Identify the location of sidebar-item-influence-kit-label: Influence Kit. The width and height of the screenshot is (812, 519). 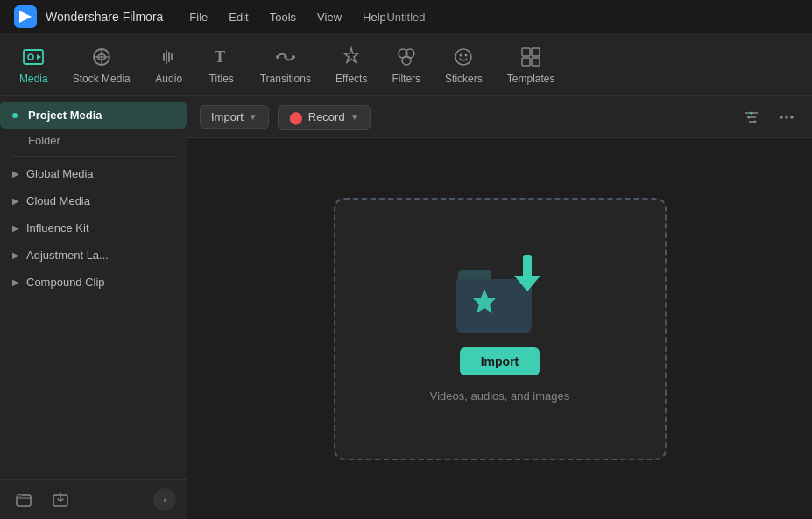
(58, 228).